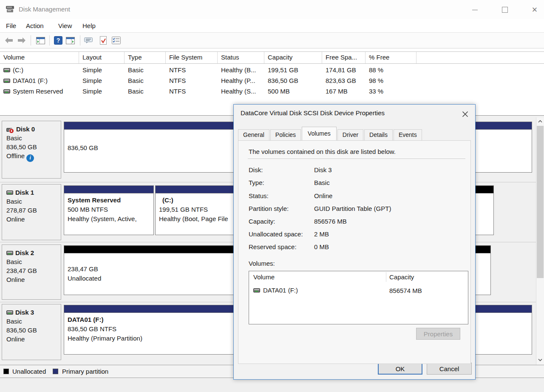  Describe the element at coordinates (89, 26) in the screenshot. I see `menu-help: Help` at that location.